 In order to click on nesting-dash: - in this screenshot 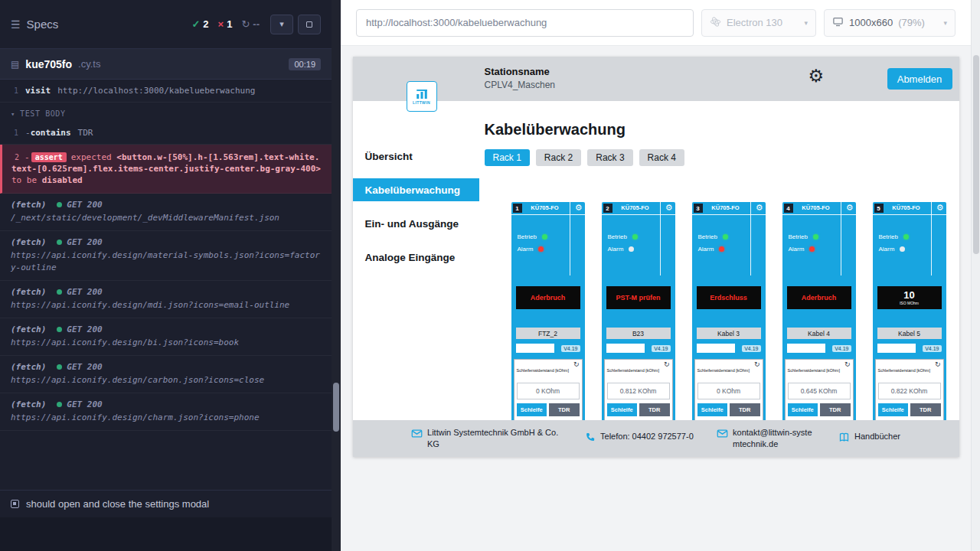, I will do `click(28, 133)`.